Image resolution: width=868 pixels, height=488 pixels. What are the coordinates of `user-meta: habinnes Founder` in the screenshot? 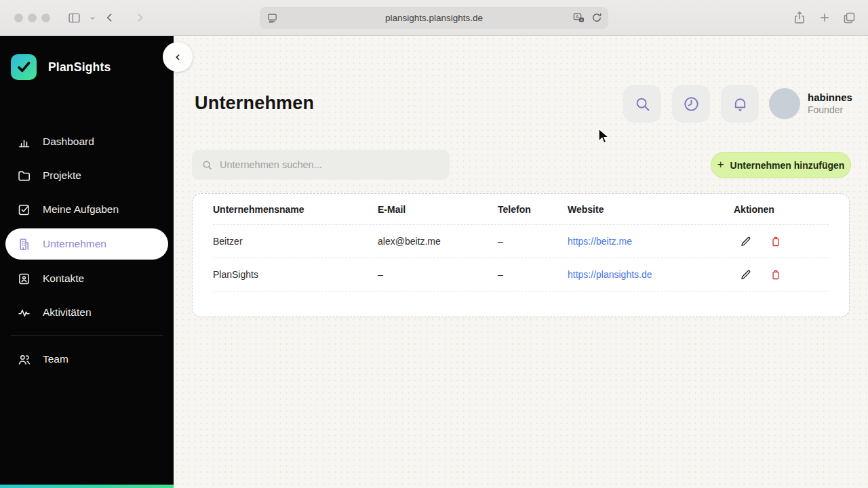 It's located at (830, 103).